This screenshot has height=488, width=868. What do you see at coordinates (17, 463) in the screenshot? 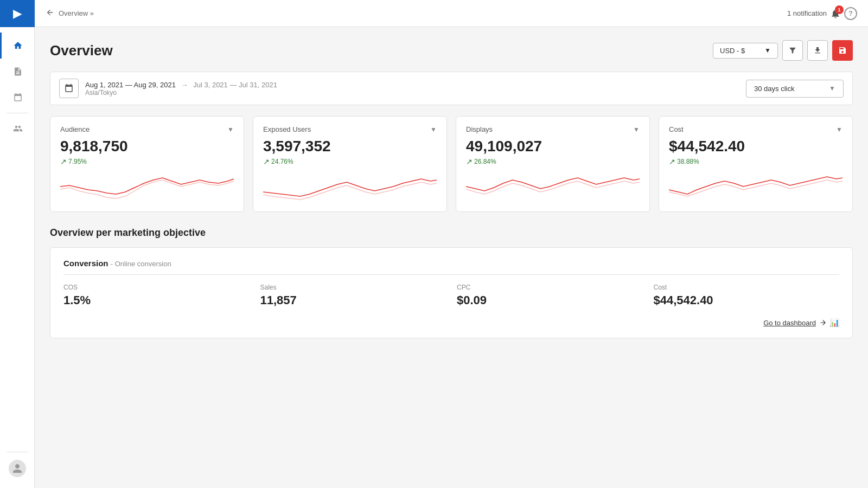
I see `sidebar-bottom` at bounding box center [17, 463].